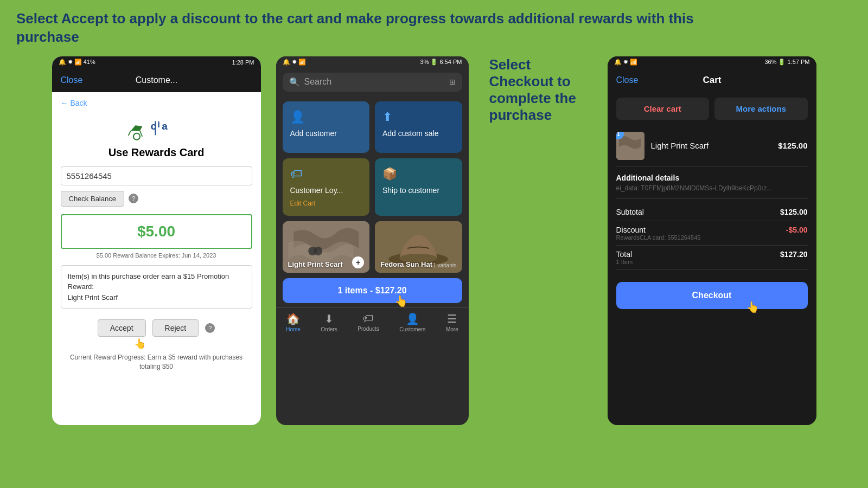 This screenshot has width=868, height=488. Describe the element at coordinates (156, 176) in the screenshot. I see `phone-input` at that location.